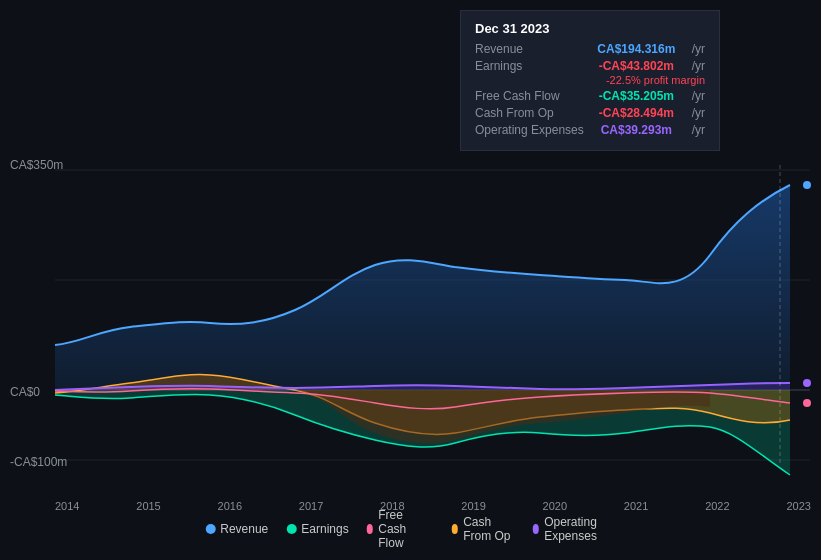 This screenshot has height=560, width=821. Describe the element at coordinates (67, 506) in the screenshot. I see `x-tick-2014: 2014` at that location.